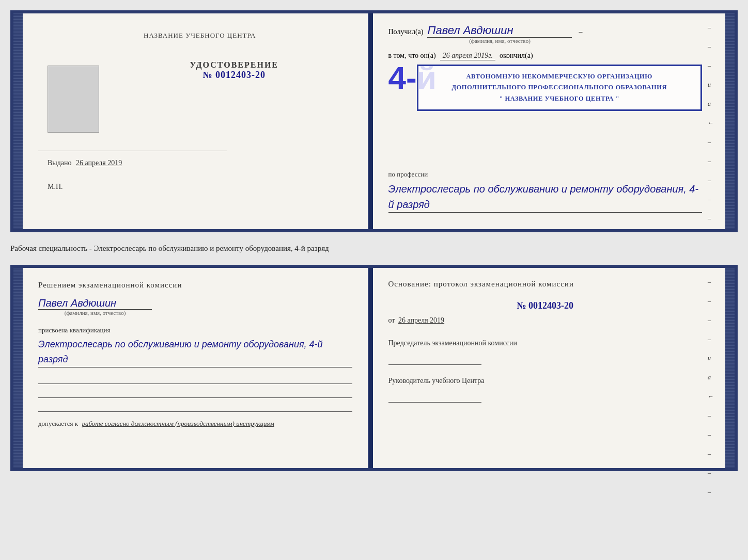  Describe the element at coordinates (412, 56) in the screenshot. I see `in-that-prefix: в том, что он(а)` at that location.